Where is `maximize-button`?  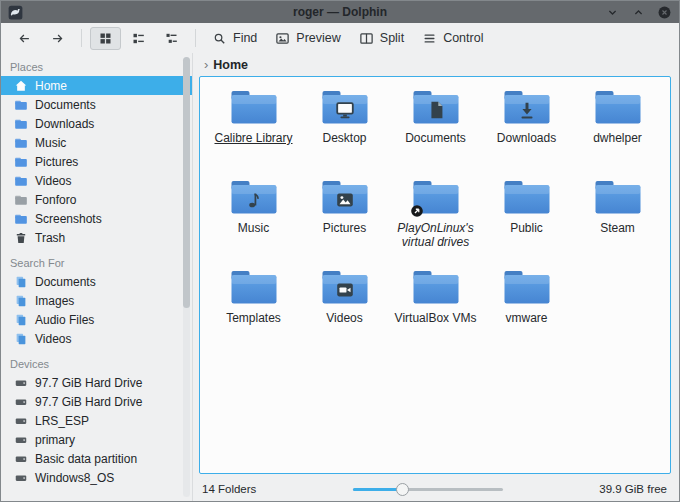 maximize-button is located at coordinates (638, 12).